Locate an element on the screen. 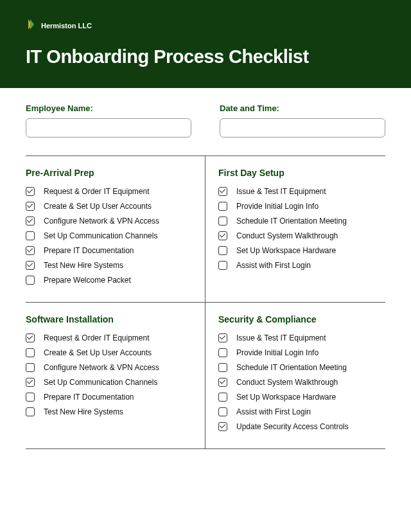 The width and height of the screenshot is (411, 532). checklist-section: Software InstallationRequest & Order IT … is located at coordinates (116, 376).